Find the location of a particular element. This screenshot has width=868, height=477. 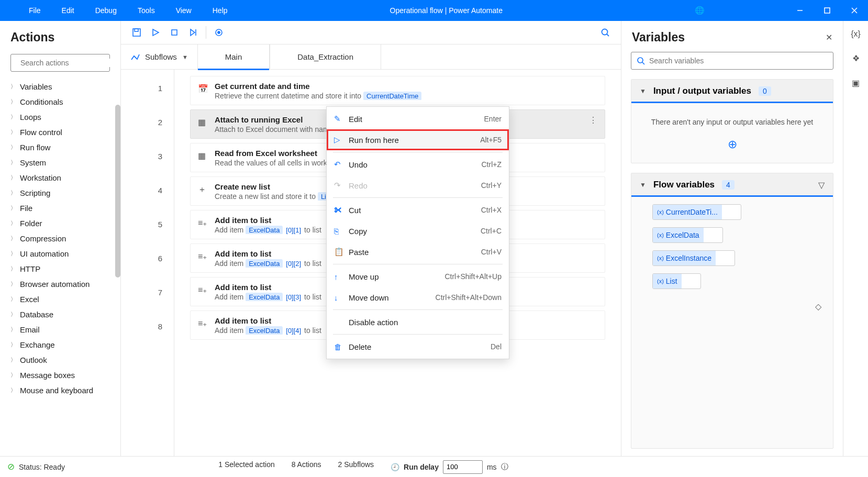

statusbar: ⊘ Status: Ready 1 Selected action 8 Acti… is located at coordinates (434, 467).